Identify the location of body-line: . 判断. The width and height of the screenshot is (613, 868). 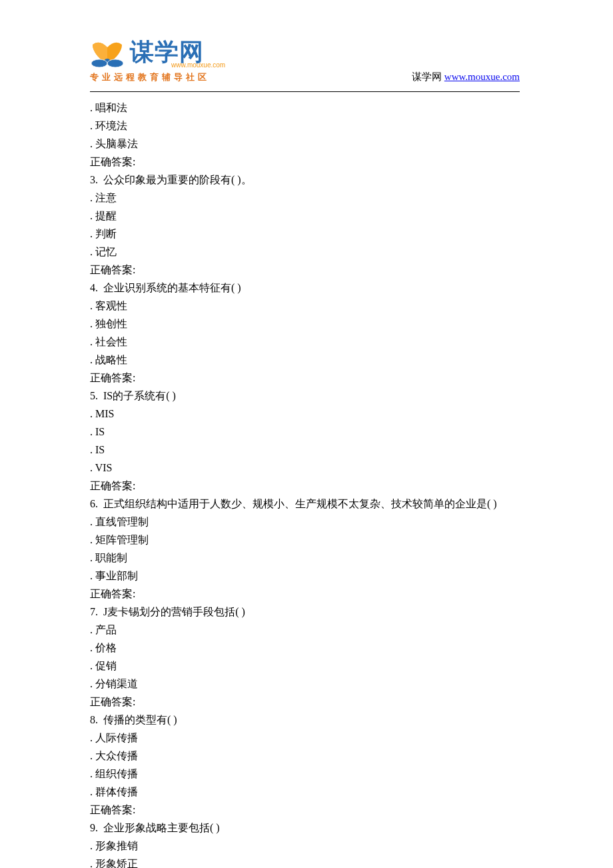
(305, 233).